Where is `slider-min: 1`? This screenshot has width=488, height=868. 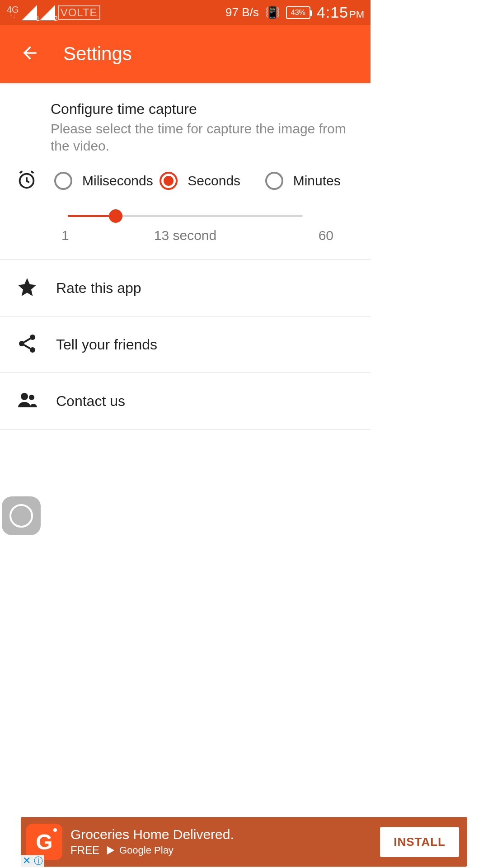 slider-min: 1 is located at coordinates (65, 235).